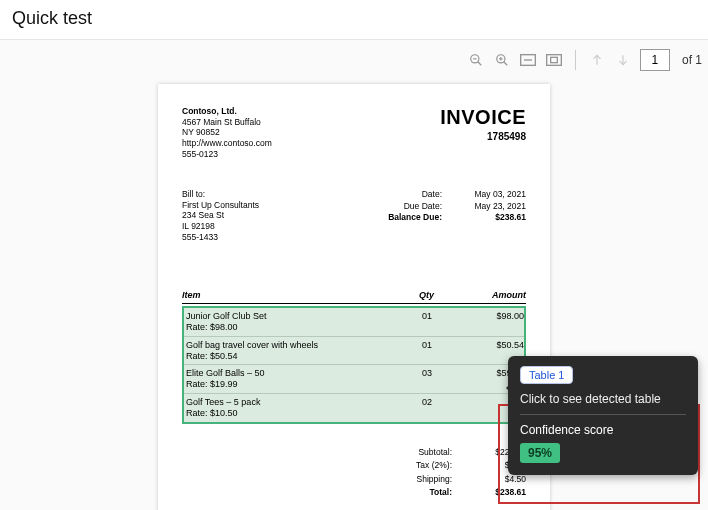 This screenshot has height=510, width=708. What do you see at coordinates (422, 493) in the screenshot?
I see `total-label: Total:` at bounding box center [422, 493].